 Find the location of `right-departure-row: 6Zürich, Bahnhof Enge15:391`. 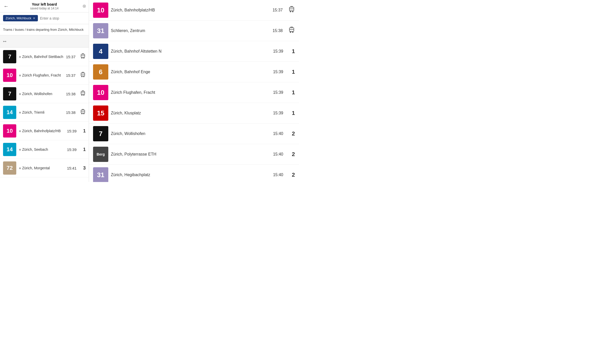

right-departure-row: 6Zürich, Bahnhof Enge15:391 is located at coordinates (194, 72).